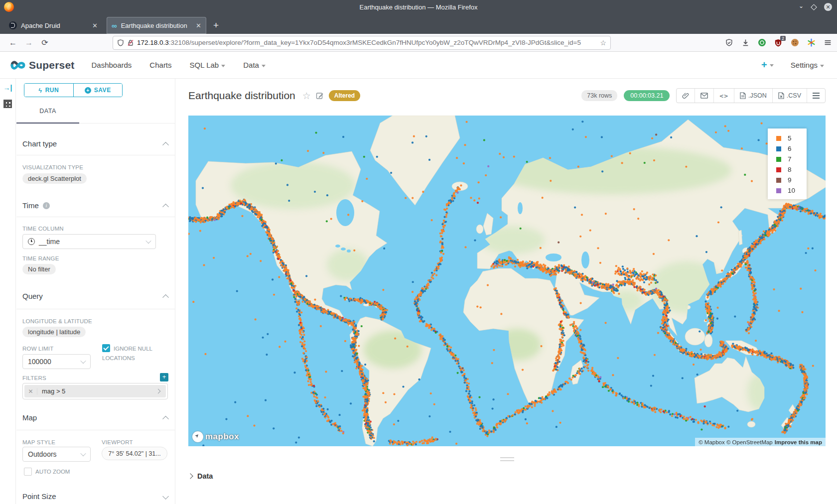 This screenshot has height=504, width=837. I want to click on run-button: ϟRUN, so click(49, 90).